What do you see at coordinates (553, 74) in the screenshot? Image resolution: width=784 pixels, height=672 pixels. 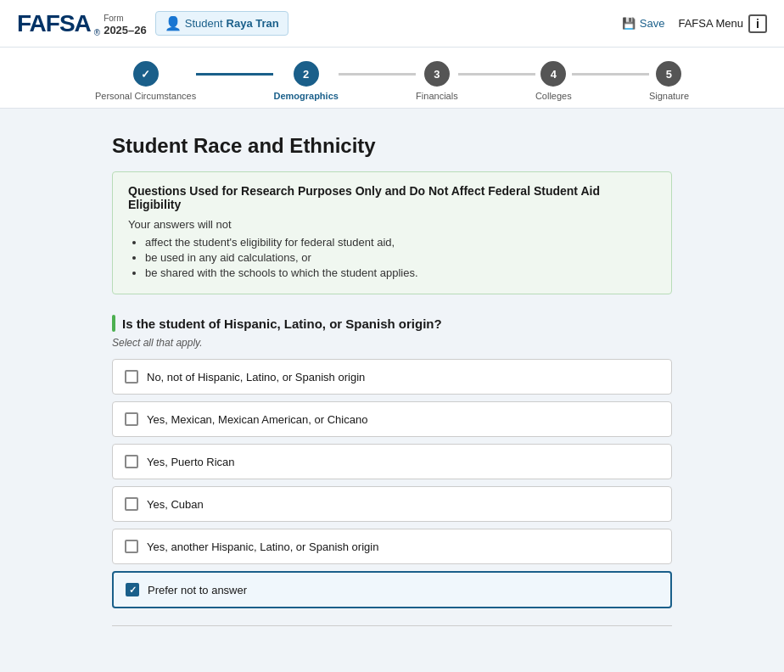 I see `step-circle-4: 4` at bounding box center [553, 74].